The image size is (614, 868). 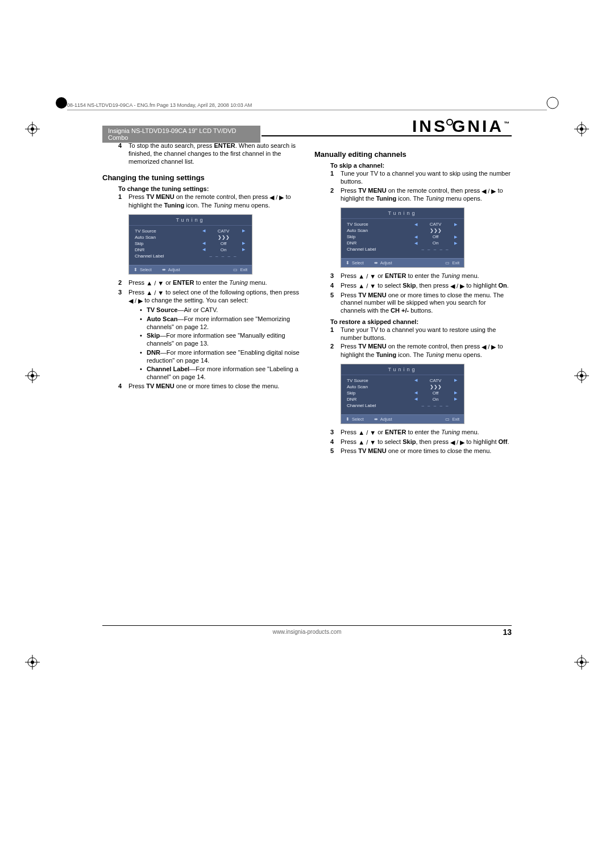 What do you see at coordinates (413, 155) in the screenshot?
I see `section-heading: Manually editing channels` at bounding box center [413, 155].